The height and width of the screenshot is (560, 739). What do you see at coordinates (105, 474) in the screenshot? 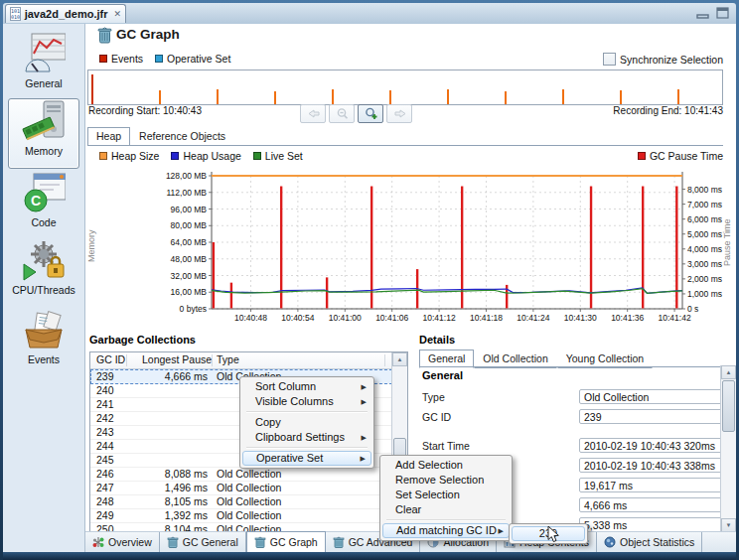
I see `cell-gc-id: 246` at bounding box center [105, 474].